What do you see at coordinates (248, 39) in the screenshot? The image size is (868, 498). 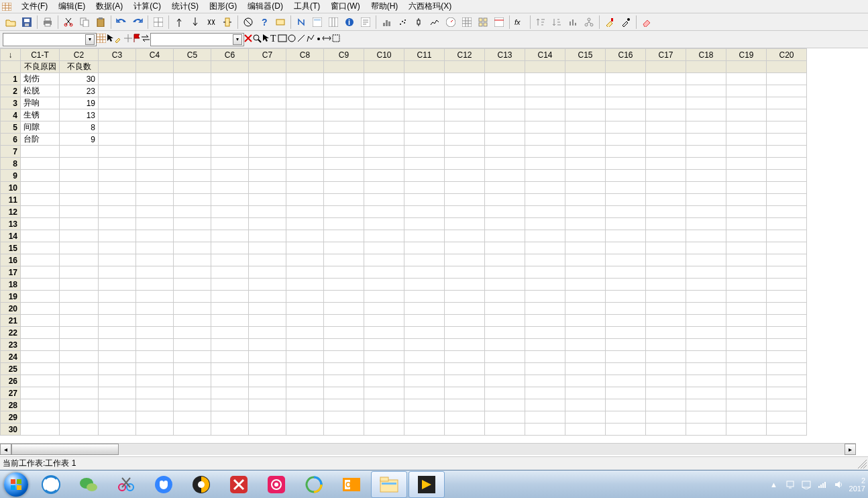 I see `cancel-x-button` at bounding box center [248, 39].